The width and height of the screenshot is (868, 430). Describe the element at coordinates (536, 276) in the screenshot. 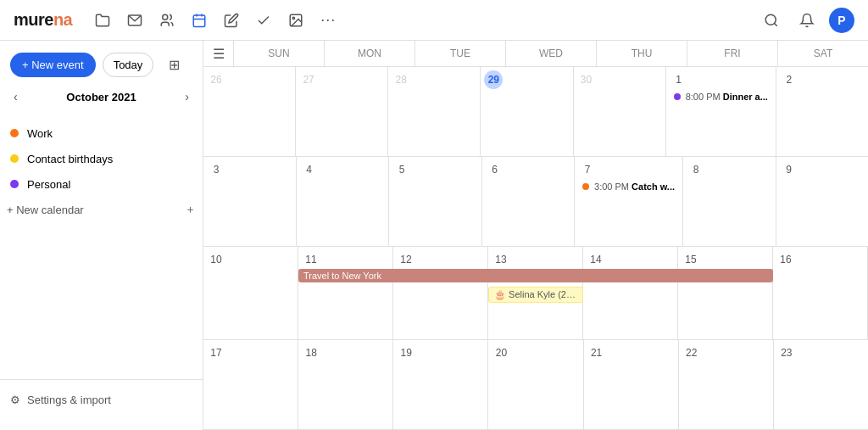

I see `event-travel-new-york: Travel to New York` at that location.